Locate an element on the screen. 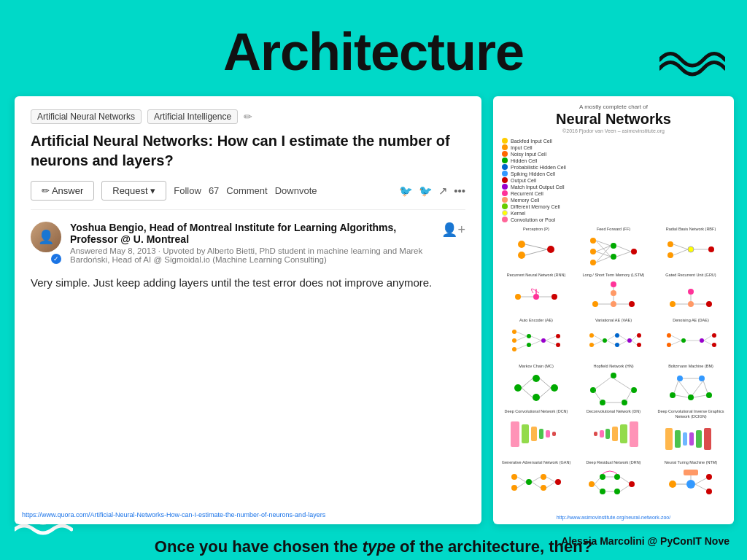 Image resolution: width=747 pixels, height=560 pixels. nn-svg-rnn is located at coordinates (536, 297).